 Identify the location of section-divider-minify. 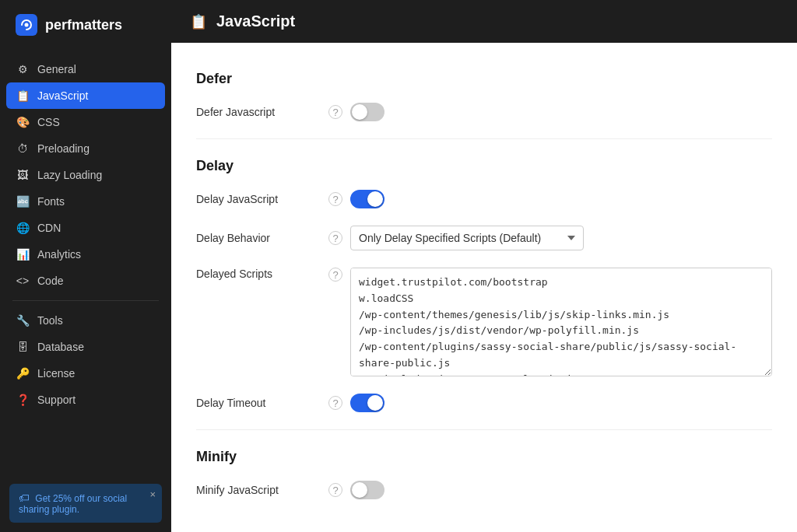
(484, 429).